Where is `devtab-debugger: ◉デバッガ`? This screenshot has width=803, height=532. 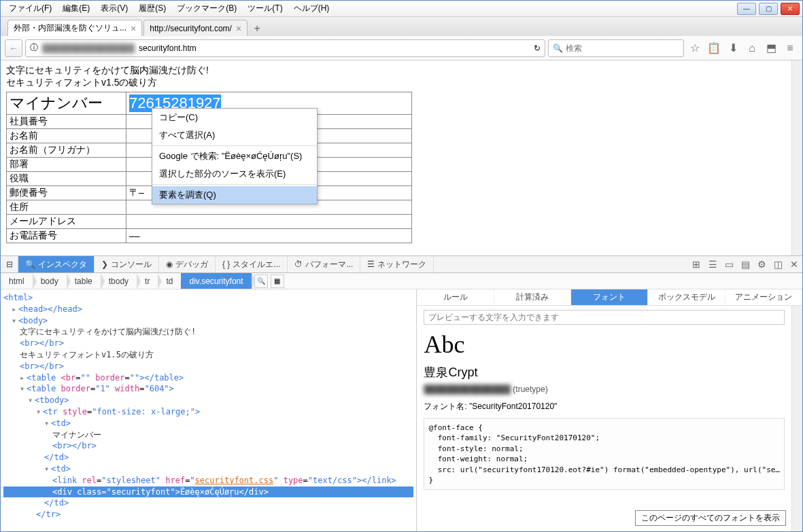 devtab-debugger: ◉デバッガ is located at coordinates (188, 264).